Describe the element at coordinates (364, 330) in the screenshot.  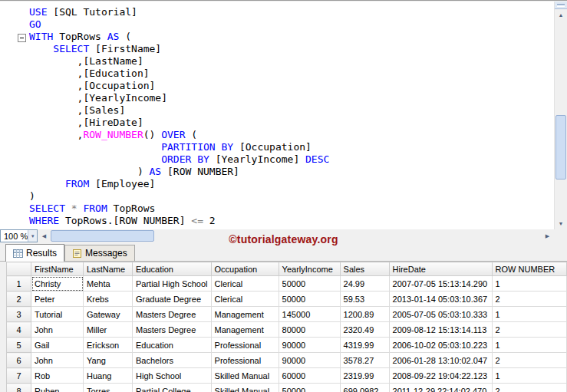
I see `grid-cell: 2320.49` at that location.